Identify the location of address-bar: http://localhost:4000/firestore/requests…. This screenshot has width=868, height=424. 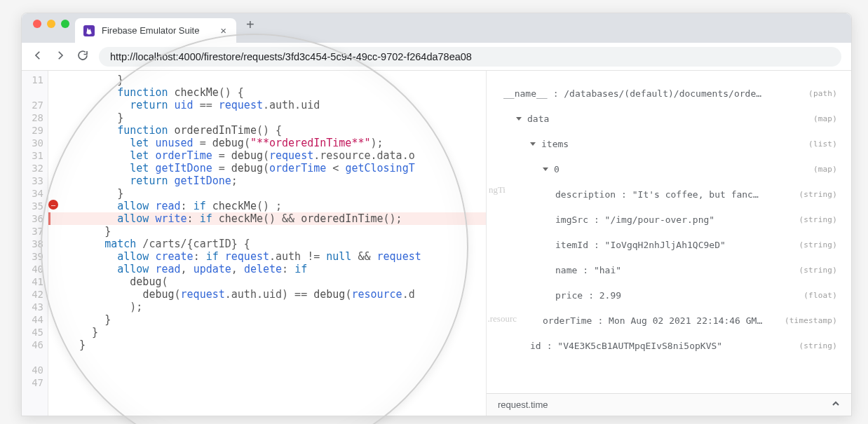
(470, 57).